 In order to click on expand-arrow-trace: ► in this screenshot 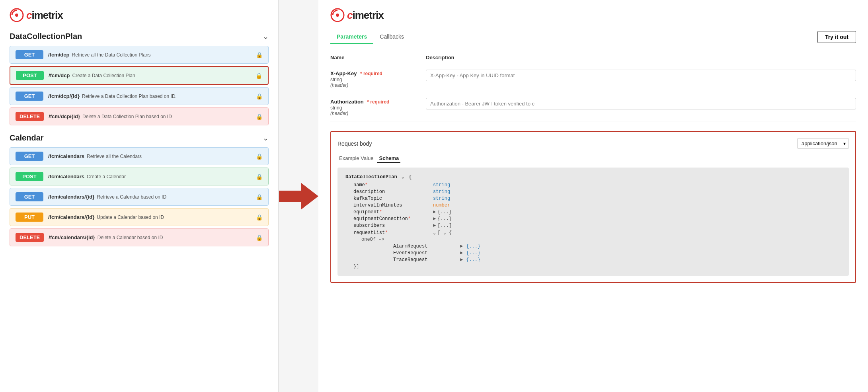, I will do `click(462, 260)`.